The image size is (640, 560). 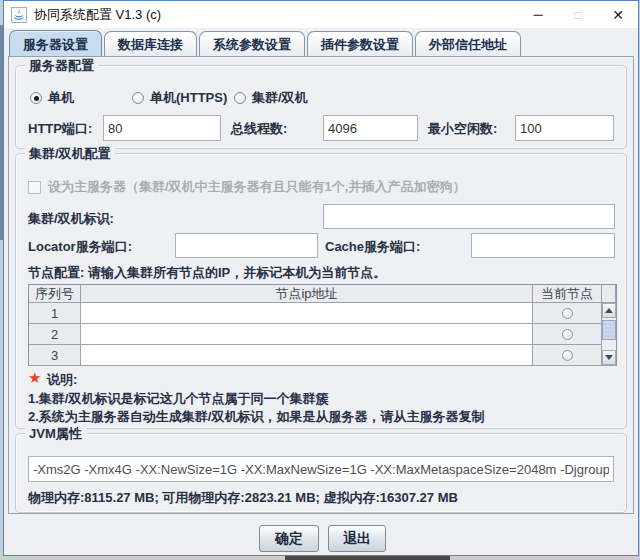 What do you see at coordinates (538, 14) in the screenshot?
I see `minimize-button: ─` at bounding box center [538, 14].